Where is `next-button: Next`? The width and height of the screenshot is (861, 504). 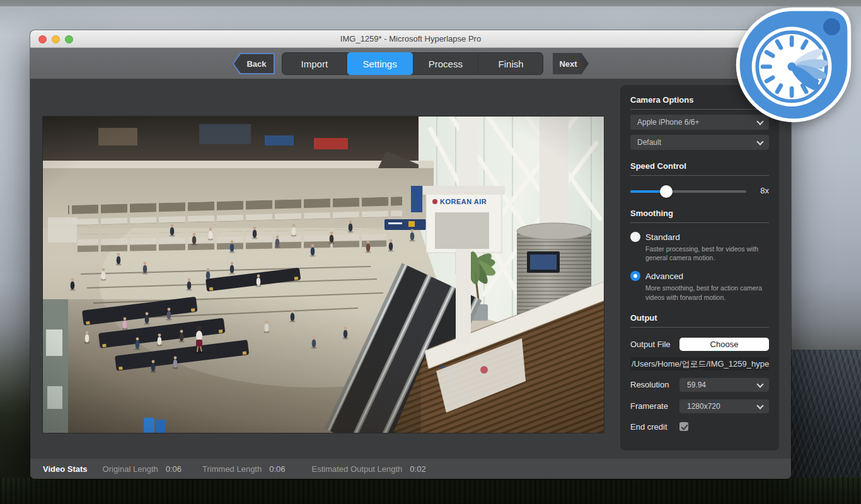
next-button: Next is located at coordinates (571, 64).